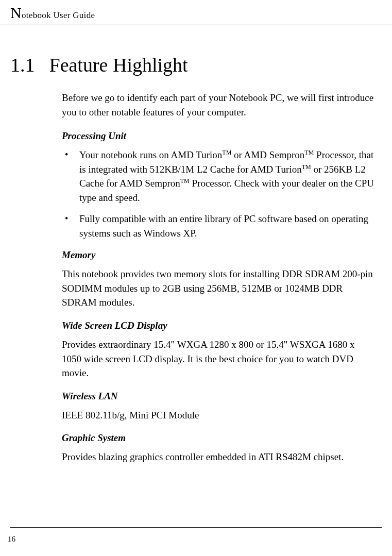  What do you see at coordinates (219, 176) in the screenshot?
I see `list-item: Your notebook runs on AMD TurionTM or AM…` at bounding box center [219, 176].